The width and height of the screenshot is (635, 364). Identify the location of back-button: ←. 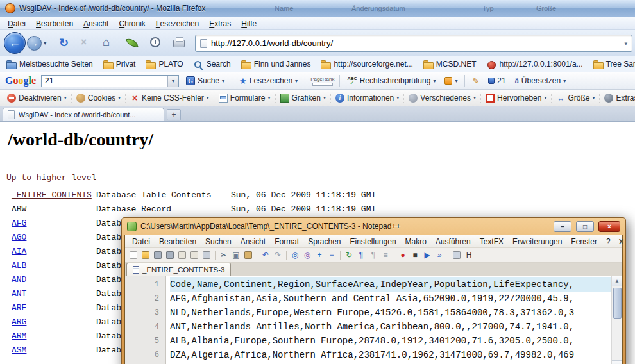
(15, 43).